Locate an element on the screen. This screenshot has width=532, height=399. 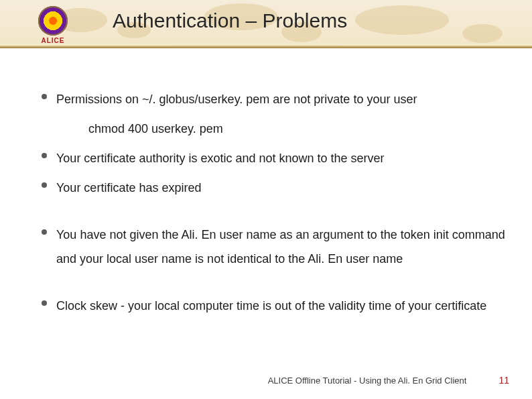
bullet-item: You have not given the Ali. En user name… is located at coordinates (273, 247).